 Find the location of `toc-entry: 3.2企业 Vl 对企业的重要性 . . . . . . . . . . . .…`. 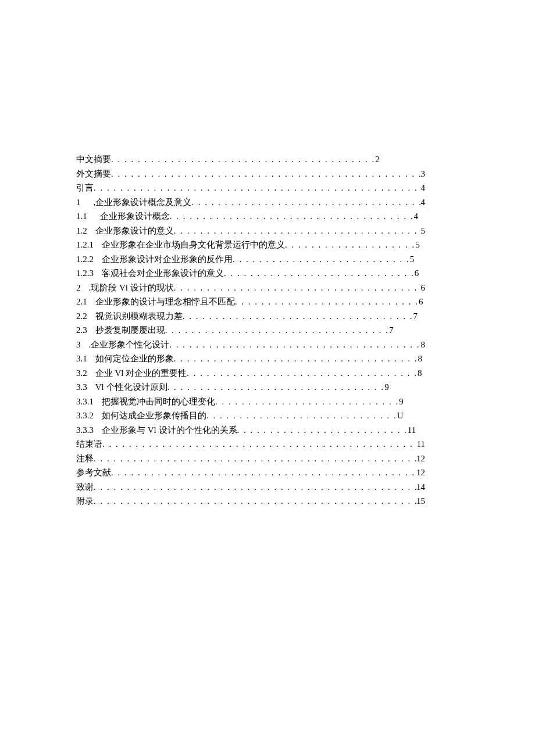

toc-entry: 3.2企业 Vl 对企业的重要性 . . . . . . . . . . . .… is located at coordinates (251, 373).